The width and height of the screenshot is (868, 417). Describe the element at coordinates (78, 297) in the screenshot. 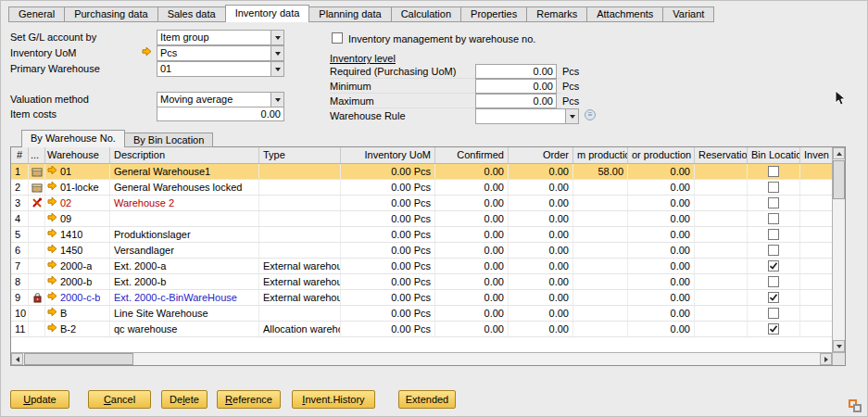

I see `warehouse-code-cell: 2000-c-b` at that location.